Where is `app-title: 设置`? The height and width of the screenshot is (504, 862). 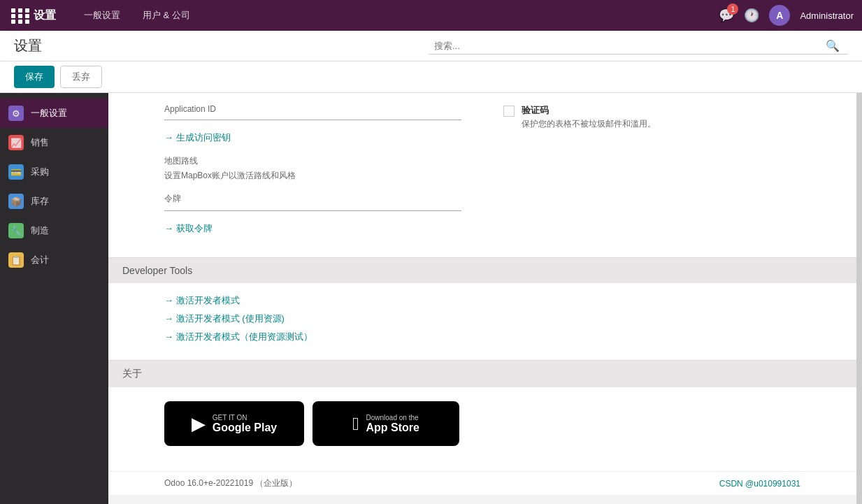 app-title: 设置 is located at coordinates (45, 15).